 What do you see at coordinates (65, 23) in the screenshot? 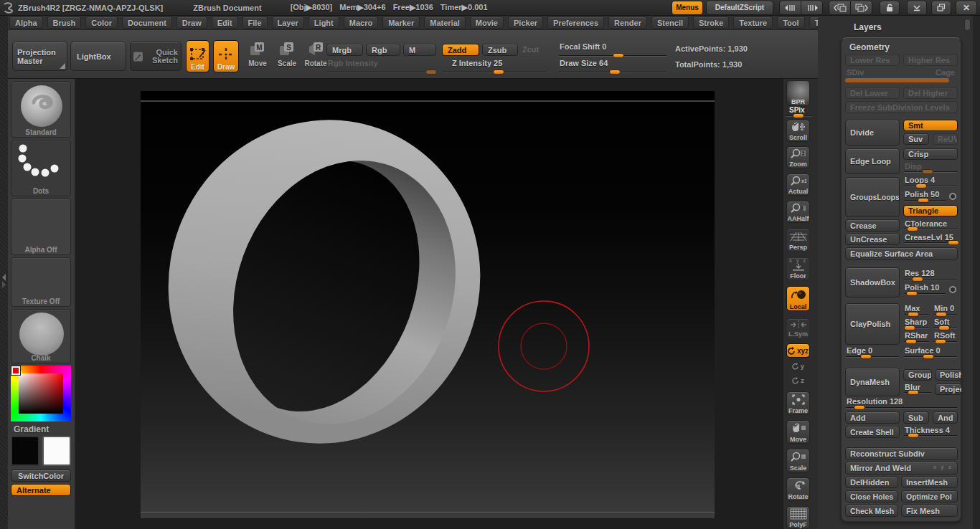
I see `menu-brush: Brush` at bounding box center [65, 23].